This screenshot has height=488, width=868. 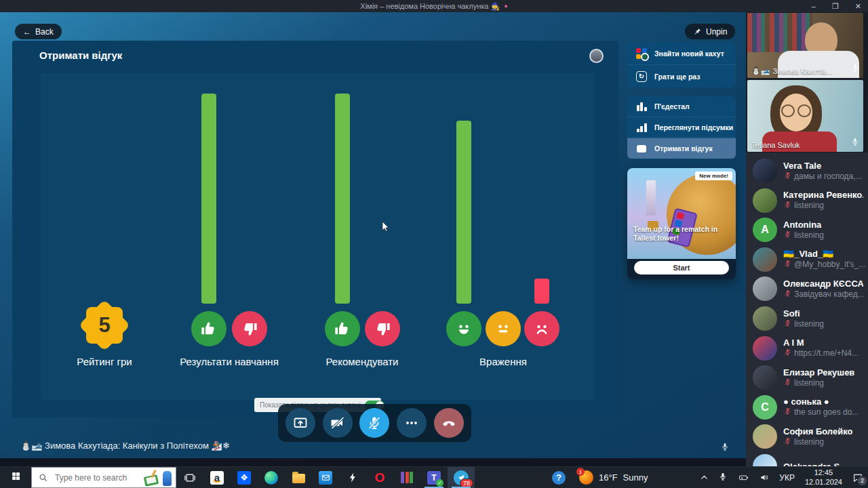 What do you see at coordinates (807, 171) in the screenshot?
I see `participant-row: Vera Taleдамы и господа,...` at bounding box center [807, 171].